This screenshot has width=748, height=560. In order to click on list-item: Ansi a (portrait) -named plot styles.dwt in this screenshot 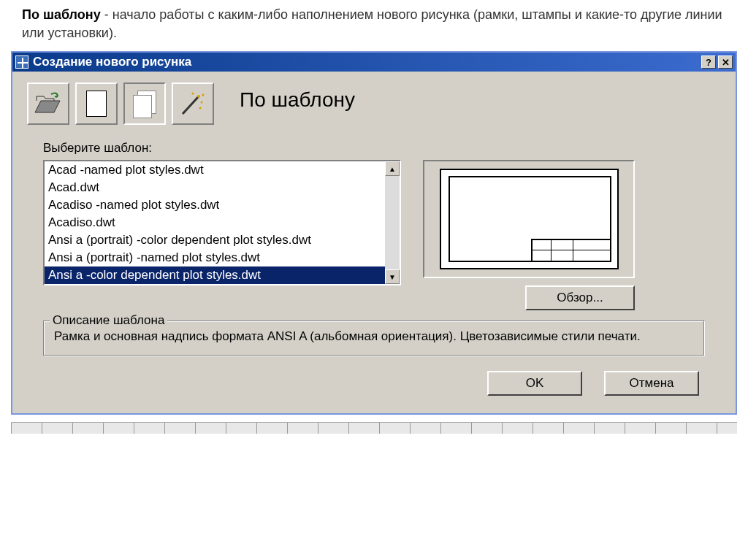, I will do `click(215, 258)`.